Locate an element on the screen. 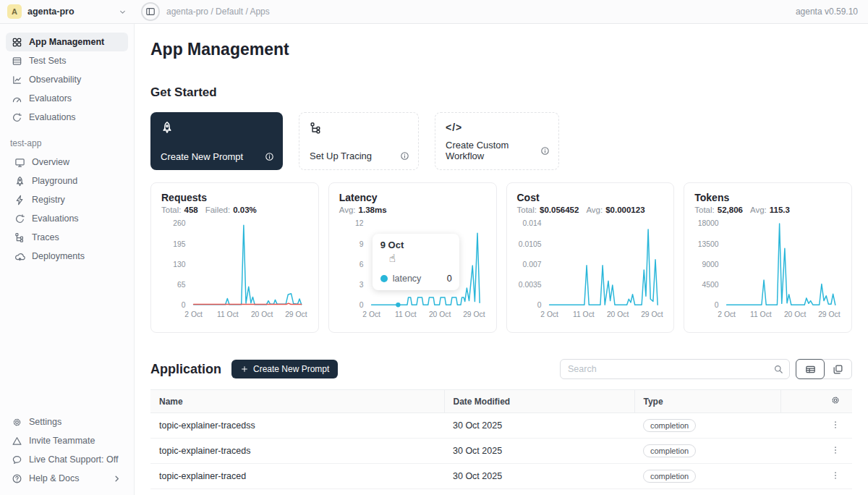 The width and height of the screenshot is (868, 495). sidebar-item-evaluators: Evaluators is located at coordinates (67, 98).